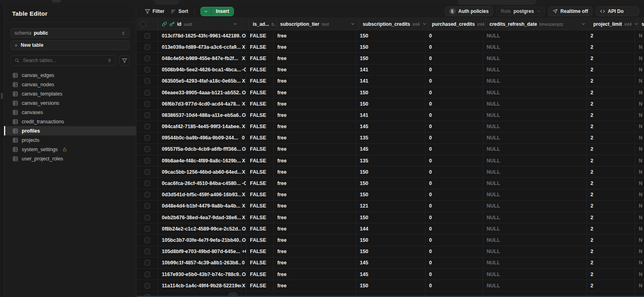  What do you see at coordinates (200, 93) in the screenshot?
I see `cell-id: 06eaee33-8905-4aaa-b121-ab552...` at bounding box center [200, 93].